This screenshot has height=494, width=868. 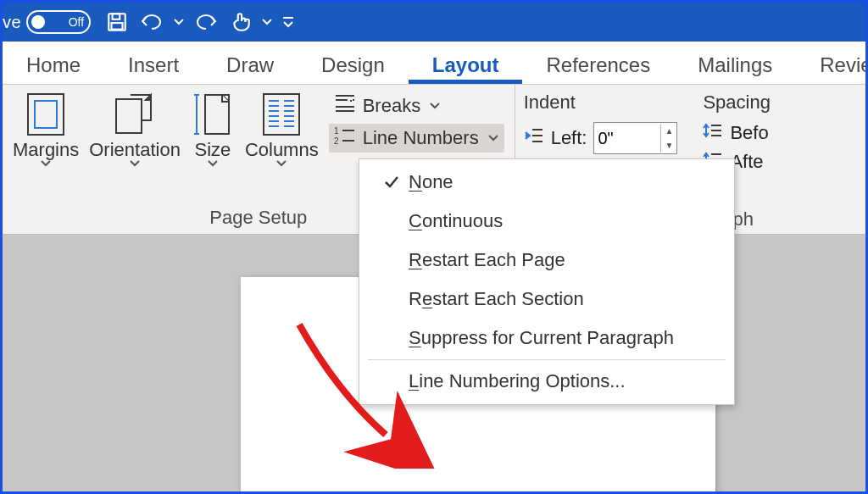 I want to click on touch-mode-button, so click(x=241, y=22).